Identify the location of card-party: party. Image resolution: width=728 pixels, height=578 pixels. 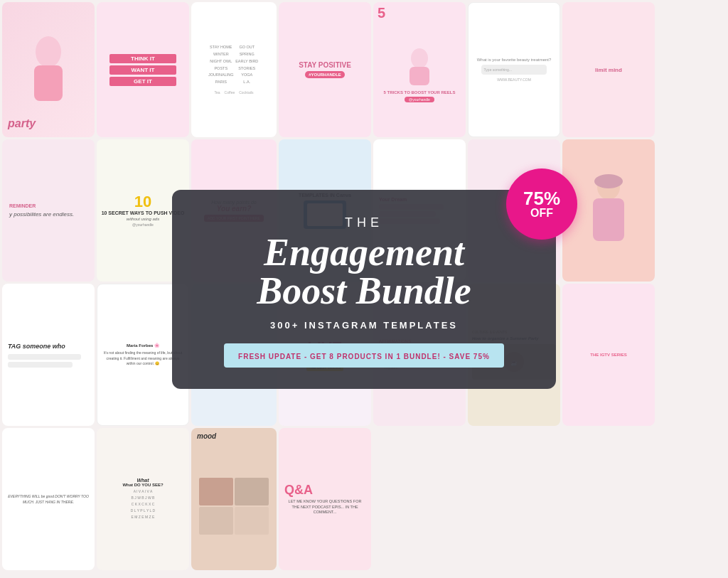
(48, 70).